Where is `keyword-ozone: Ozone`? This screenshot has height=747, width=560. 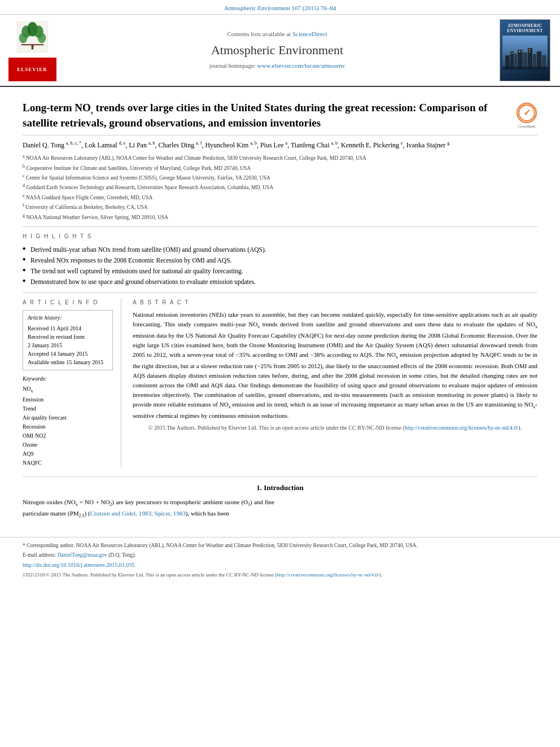
keyword-ozone: Ozone is located at coordinates (68, 445).